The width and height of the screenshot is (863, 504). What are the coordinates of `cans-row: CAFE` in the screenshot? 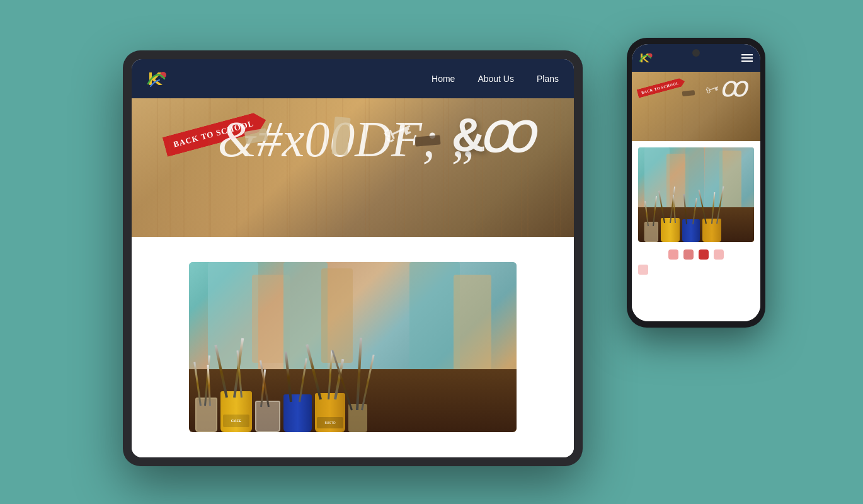 It's located at (353, 412).